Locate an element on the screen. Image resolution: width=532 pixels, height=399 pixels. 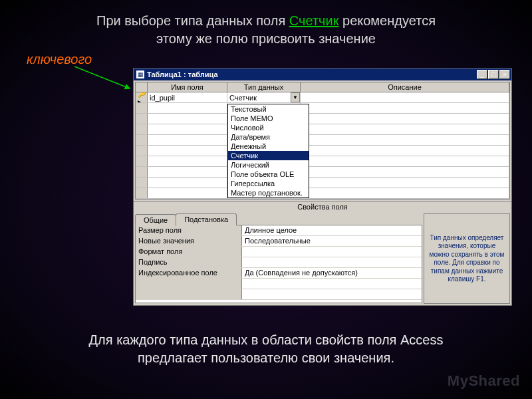
arrow-icon is located at coordinates (103, 78).